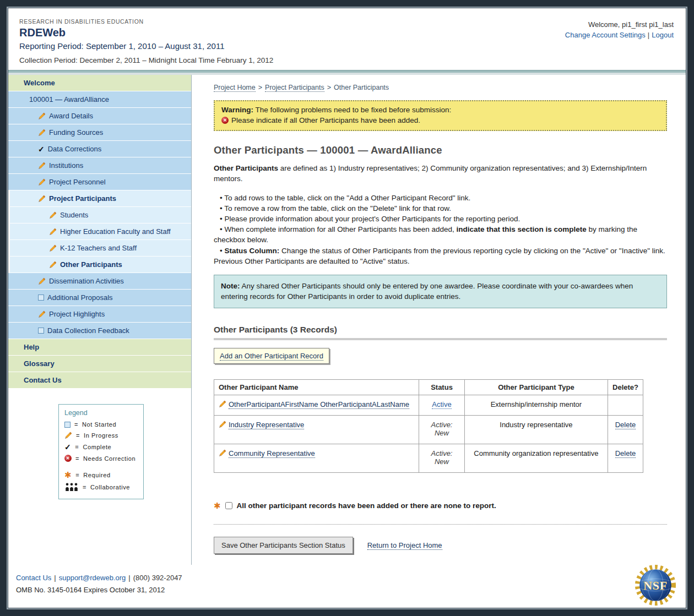 Image resolution: width=694 pixels, height=616 pixels. Describe the element at coordinates (272, 356) in the screenshot. I see `add-record-button: Add an Other Participant Record` at that location.